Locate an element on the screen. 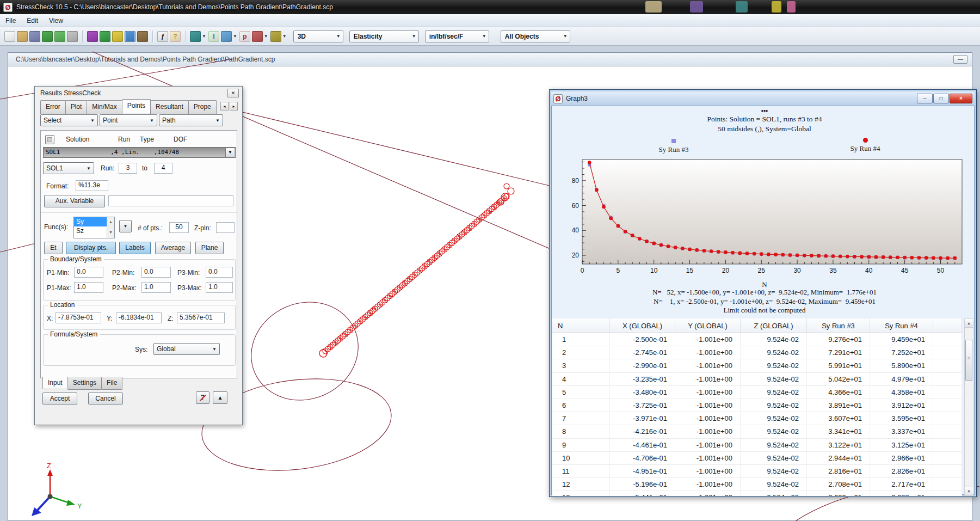 Image resolution: width=980 pixels, height=521 pixels. objects-select: All Objects▼ is located at coordinates (535, 36).